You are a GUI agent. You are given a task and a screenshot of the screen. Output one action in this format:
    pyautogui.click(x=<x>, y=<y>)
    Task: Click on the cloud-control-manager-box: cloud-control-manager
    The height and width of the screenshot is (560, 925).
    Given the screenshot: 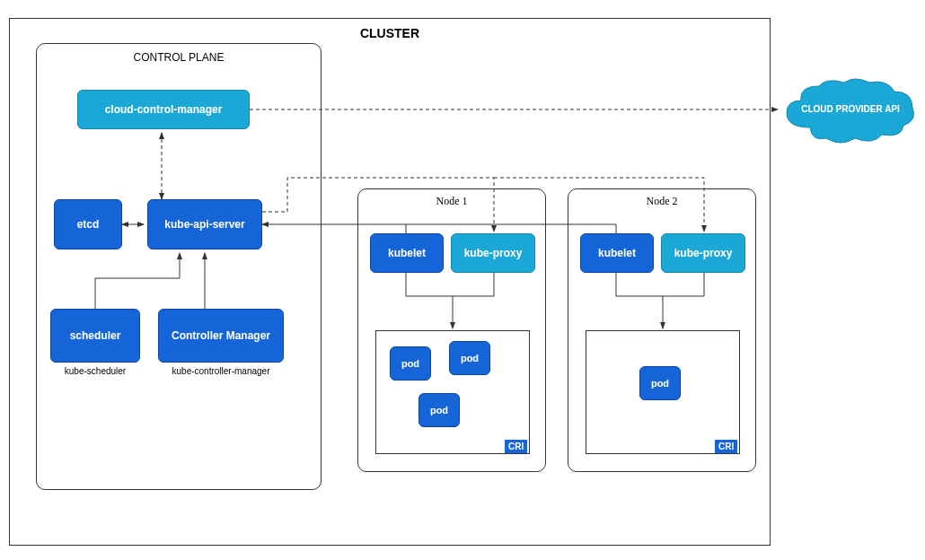 What is the action you would take?
    pyautogui.click(x=163, y=109)
    